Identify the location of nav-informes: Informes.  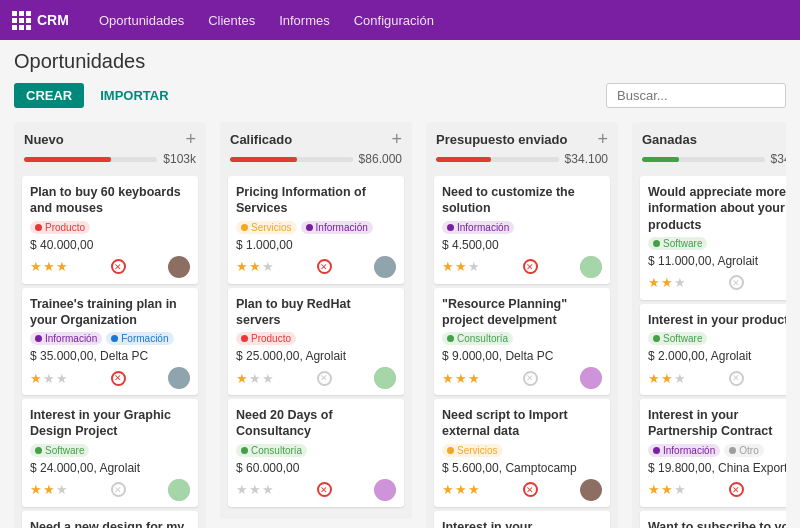
(304, 20).